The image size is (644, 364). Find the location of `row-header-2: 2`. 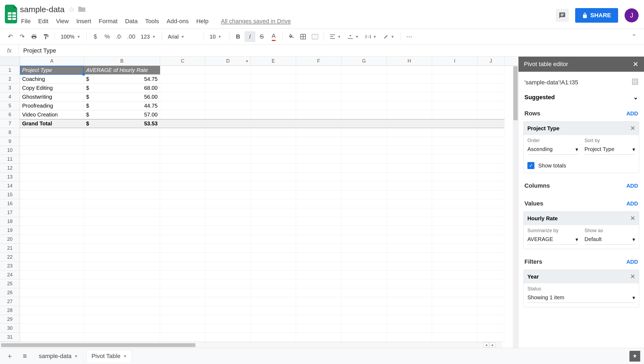

row-header-2: 2 is located at coordinates (10, 79).